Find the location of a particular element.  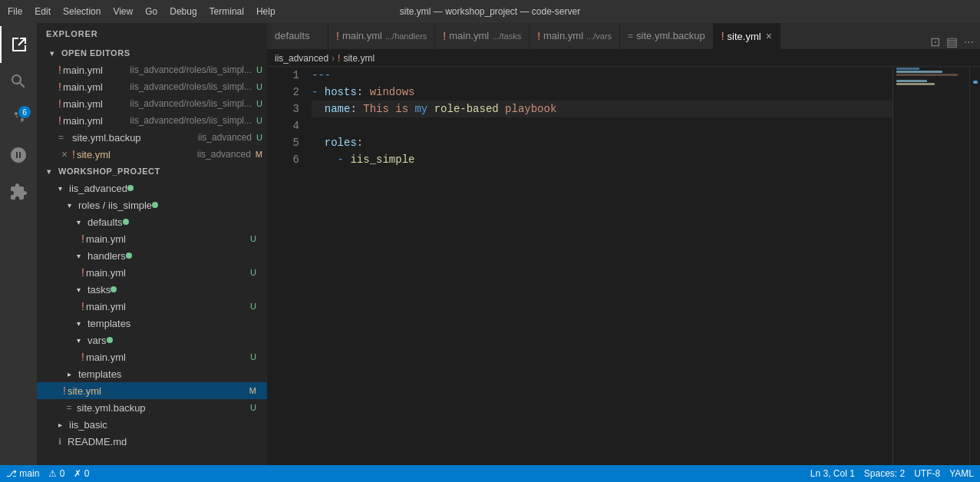

menu-go: Go is located at coordinates (151, 12).